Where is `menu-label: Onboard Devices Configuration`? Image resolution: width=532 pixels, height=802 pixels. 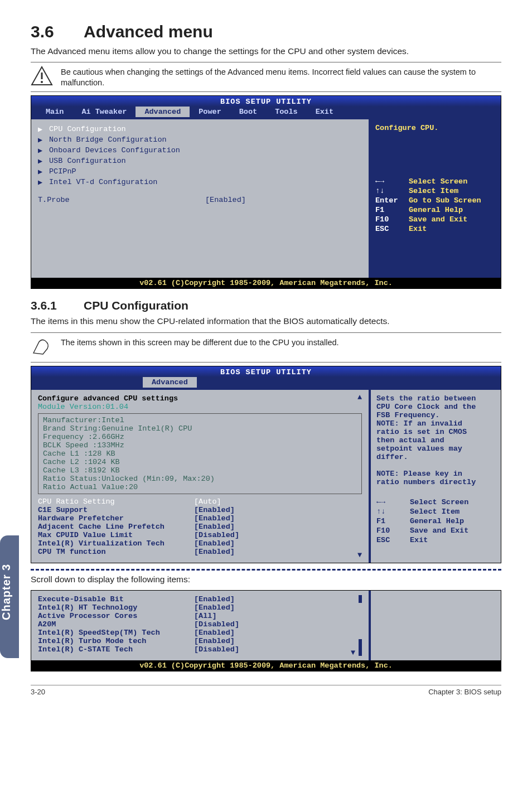 menu-label: Onboard Devices Configuration is located at coordinates (115, 151).